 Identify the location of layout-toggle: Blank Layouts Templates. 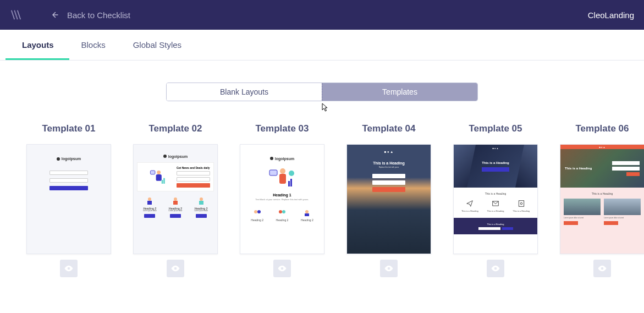
(322, 92).